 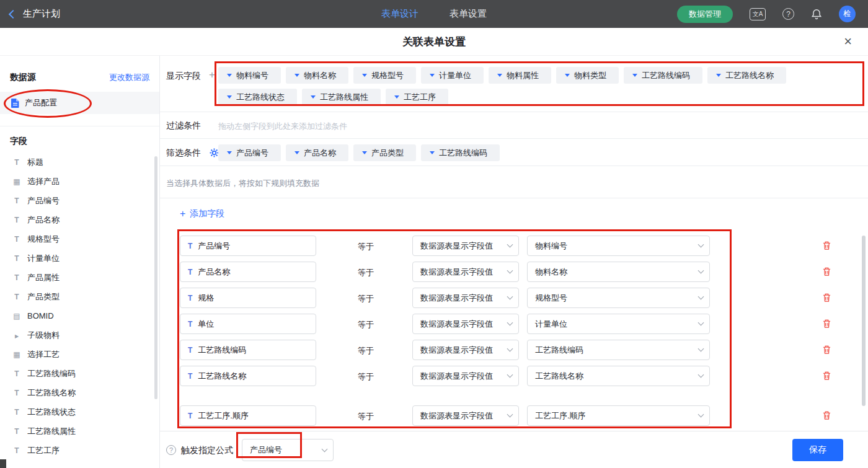 What do you see at coordinates (619, 272) in the screenshot?
I see `rule-value-select: 物料名称` at bounding box center [619, 272].